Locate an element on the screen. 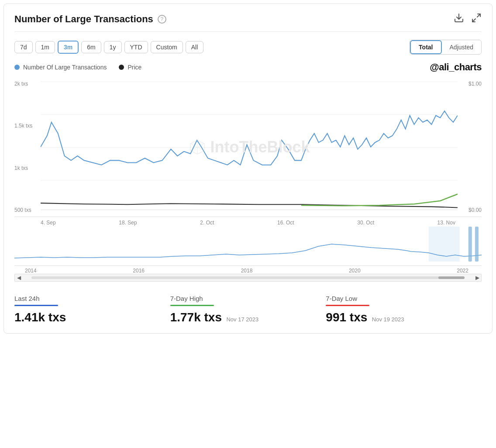  mini-chart-svg is located at coordinates (248, 244).